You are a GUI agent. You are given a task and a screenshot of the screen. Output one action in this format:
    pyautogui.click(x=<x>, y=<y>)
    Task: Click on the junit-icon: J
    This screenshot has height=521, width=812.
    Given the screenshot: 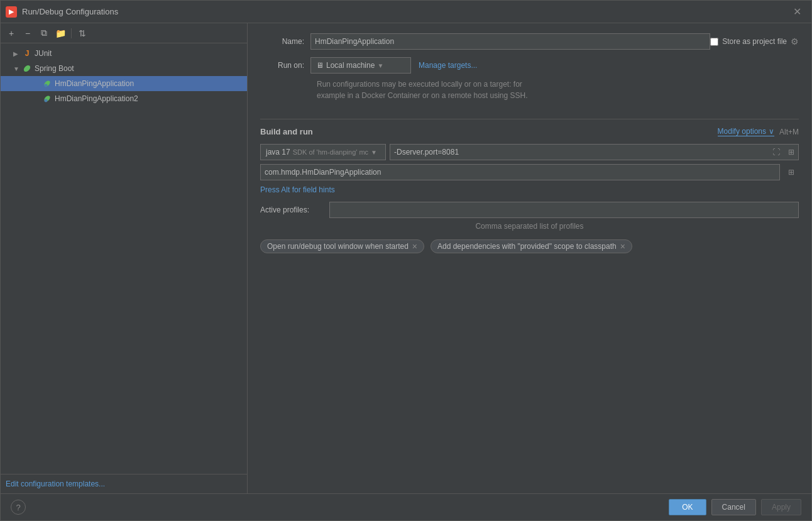 What is the action you would take?
    pyautogui.click(x=27, y=53)
    